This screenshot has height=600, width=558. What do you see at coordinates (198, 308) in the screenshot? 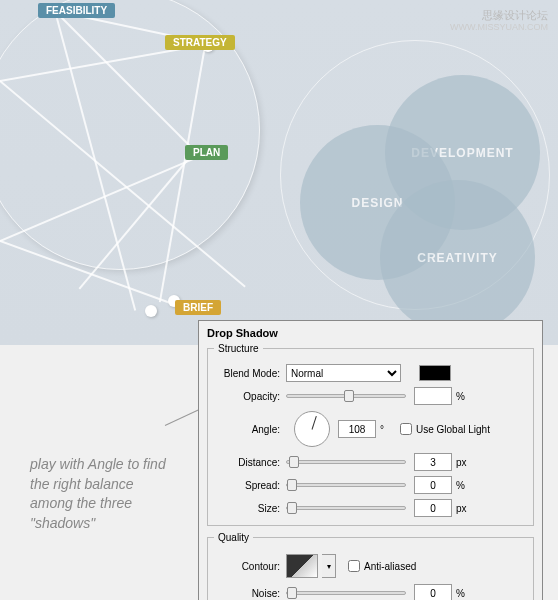
I see `tag-brief: BRIEF` at bounding box center [198, 308].